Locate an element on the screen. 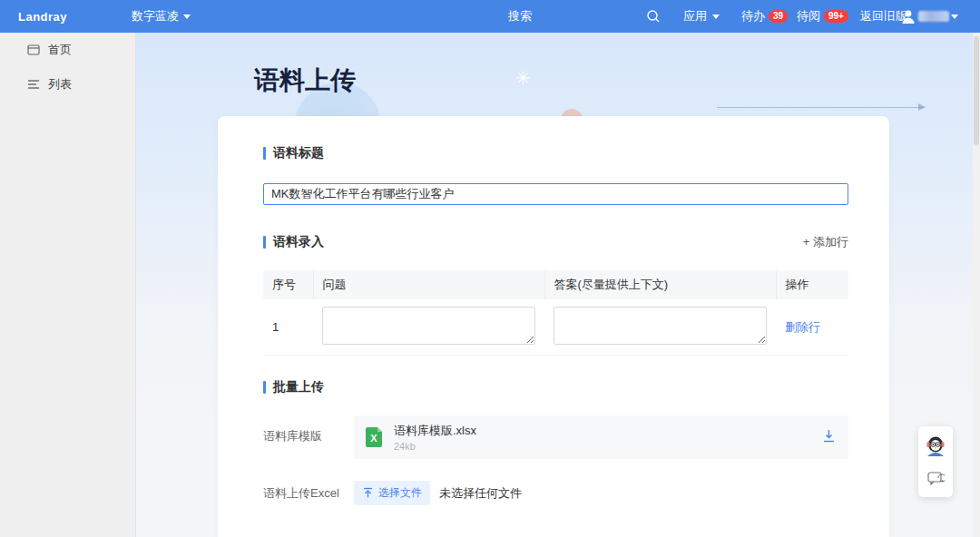  template-file-label: 语料库模版 is located at coordinates (309, 437).